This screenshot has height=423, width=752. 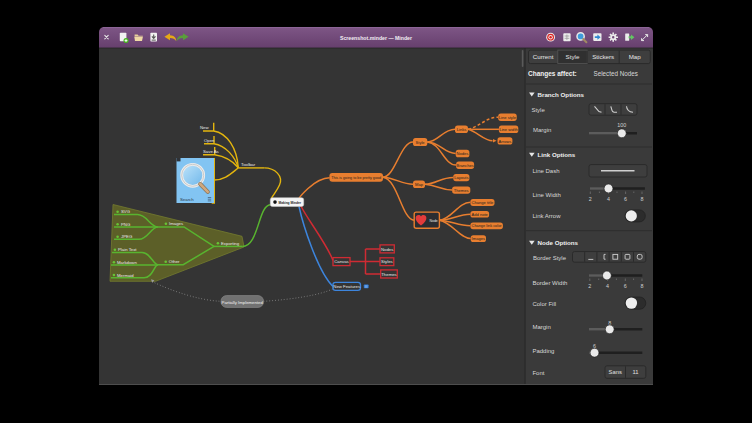 What do you see at coordinates (488, 226) in the screenshot?
I see `svg-text: Change link color` at bounding box center [488, 226].